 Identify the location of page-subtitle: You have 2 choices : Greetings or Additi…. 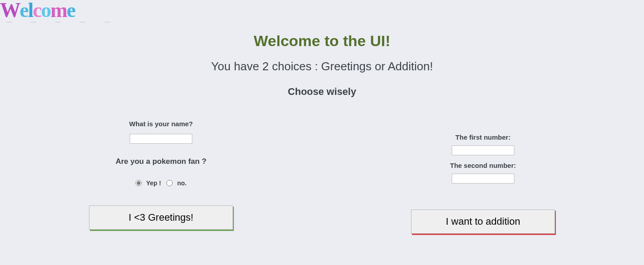
(322, 66).